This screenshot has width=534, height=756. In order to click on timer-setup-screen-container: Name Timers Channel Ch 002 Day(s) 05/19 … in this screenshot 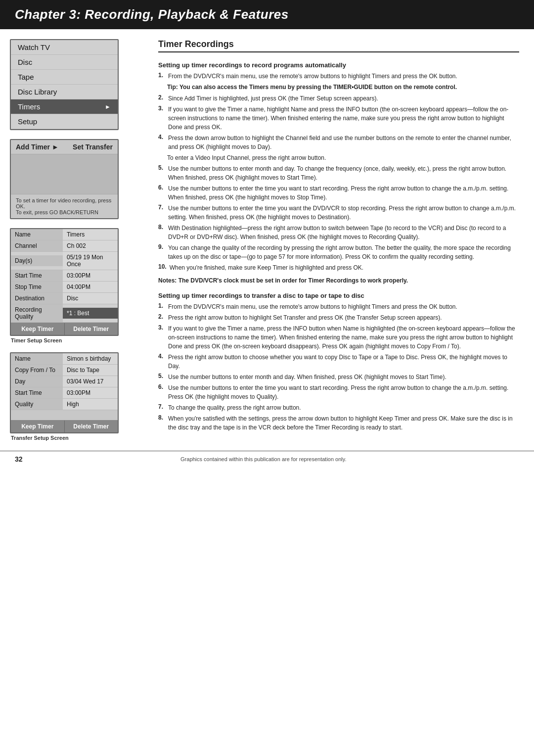, I will do `click(79, 286)`.